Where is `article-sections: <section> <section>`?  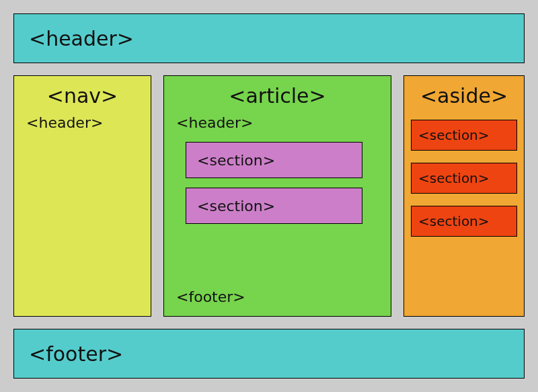
article-sections: <section> <section> is located at coordinates (274, 183).